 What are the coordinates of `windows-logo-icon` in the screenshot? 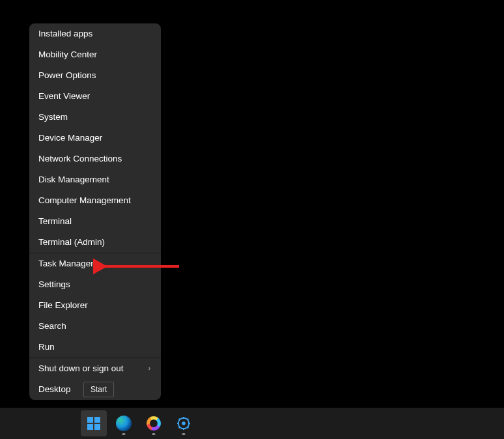 It's located at (94, 423).